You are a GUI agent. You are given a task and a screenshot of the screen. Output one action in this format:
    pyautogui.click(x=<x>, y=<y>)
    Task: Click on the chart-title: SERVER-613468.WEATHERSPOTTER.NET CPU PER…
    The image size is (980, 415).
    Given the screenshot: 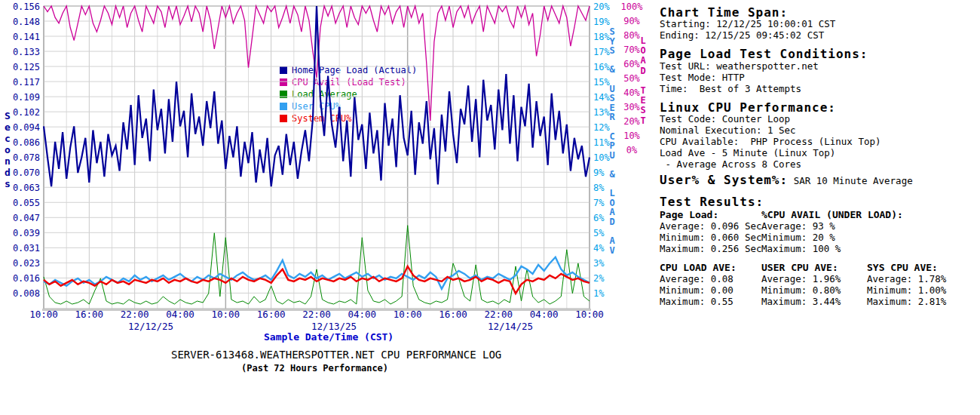 What is the action you would take?
    pyautogui.click(x=336, y=355)
    